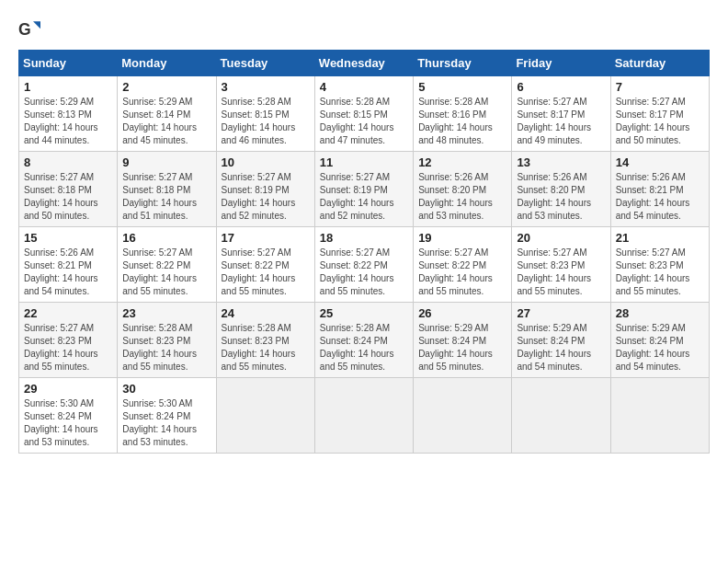  I want to click on calendar-cell: 17Sunrise: 5:27 AMSunset: 8:22 PMDayligh…, so click(265, 265).